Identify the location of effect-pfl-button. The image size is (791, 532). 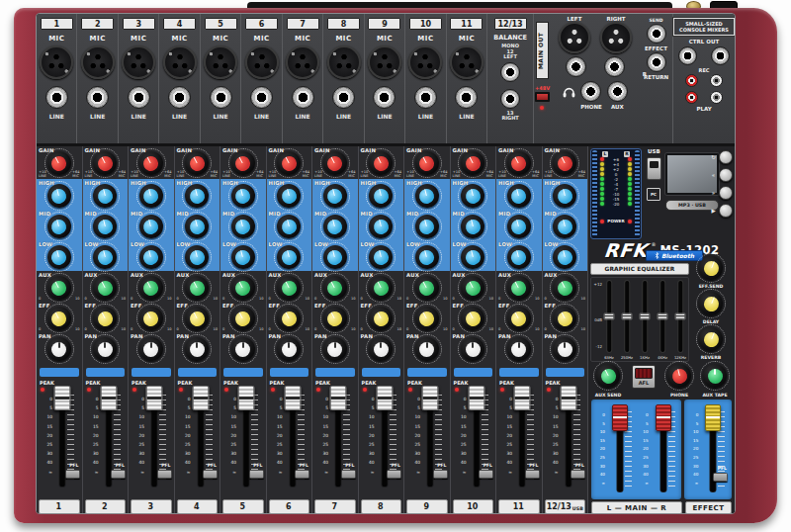
(720, 477).